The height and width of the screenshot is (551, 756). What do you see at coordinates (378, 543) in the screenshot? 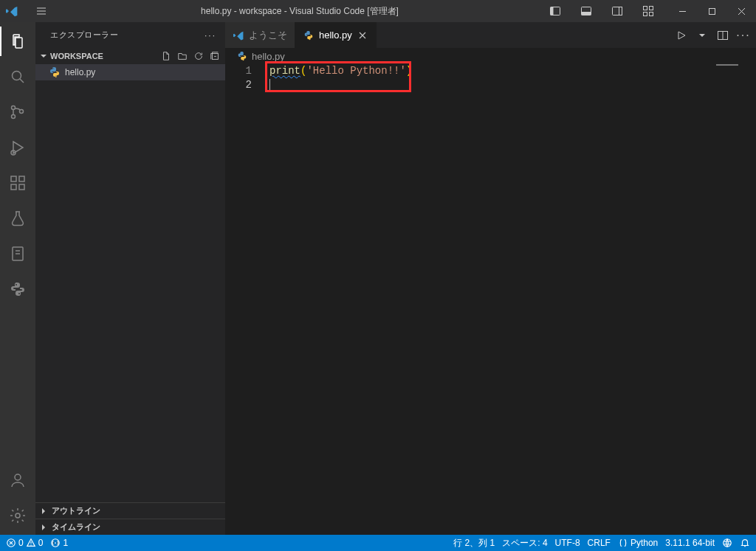
I see `status-bar: 0 0 1 行 2、列 1 スペース: 4 UTF-8 CRLF Python …` at bounding box center [378, 543].